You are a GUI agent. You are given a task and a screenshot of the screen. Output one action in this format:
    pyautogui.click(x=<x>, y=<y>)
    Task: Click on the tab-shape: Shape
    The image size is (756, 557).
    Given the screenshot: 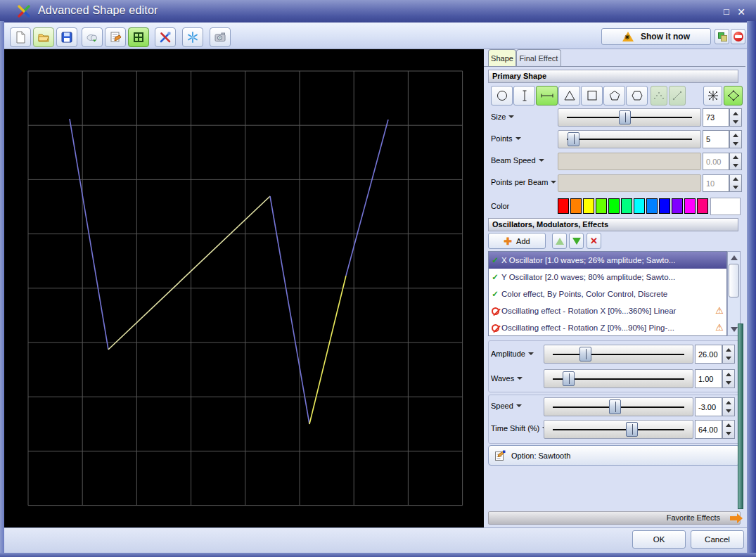 What is the action you would take?
    pyautogui.click(x=502, y=58)
    